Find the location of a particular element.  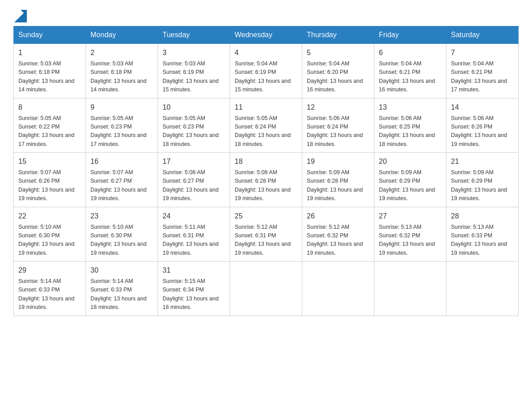

day-info: Sunrise: 5:05 AMSunset: 6:24 PMDaylight:… is located at coordinates (266, 132).